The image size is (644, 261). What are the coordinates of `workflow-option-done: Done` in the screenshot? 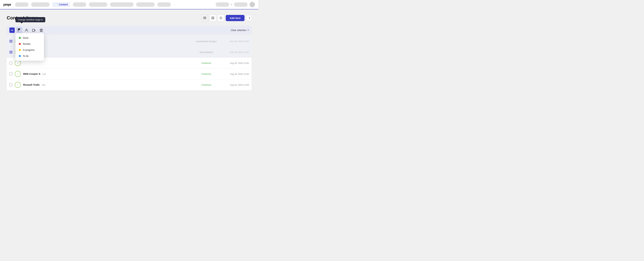 It's located at (30, 38).